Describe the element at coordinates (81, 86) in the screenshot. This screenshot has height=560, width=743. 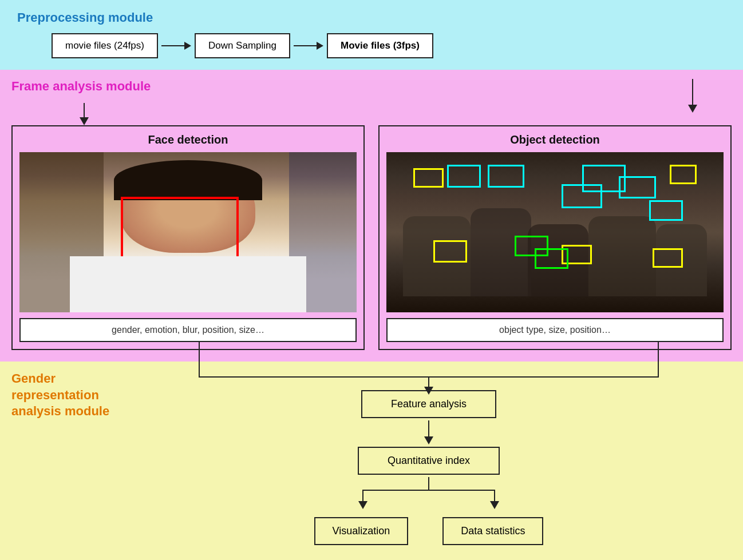
I see `frame-analysis-title: Frame analysis module` at that location.